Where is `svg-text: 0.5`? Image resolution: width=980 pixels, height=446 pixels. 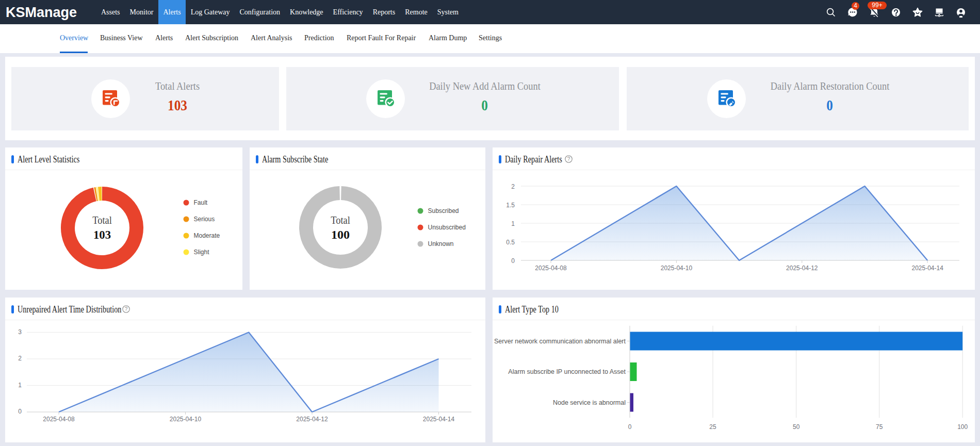 svg-text: 0.5 is located at coordinates (511, 242).